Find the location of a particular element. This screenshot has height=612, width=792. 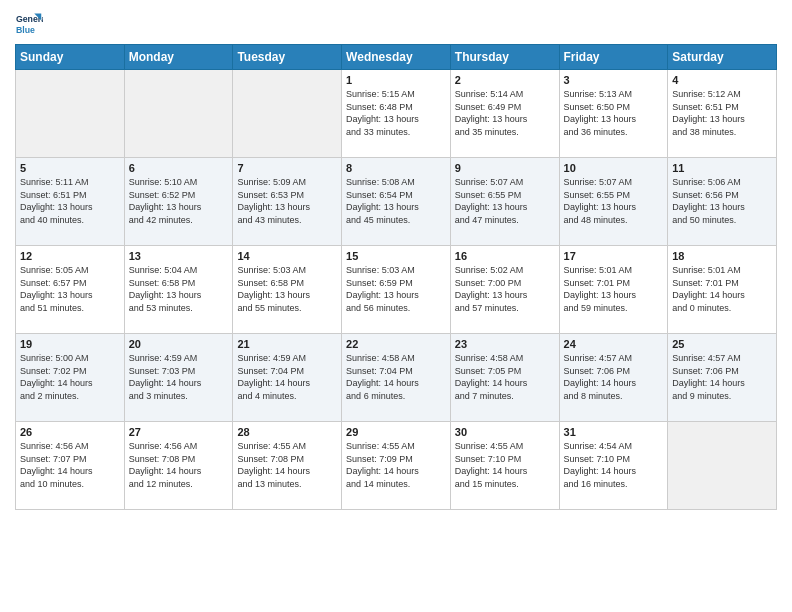

day-info: Sunrise: 5:04 AM Sunset: 6:58 PM Dayligh… is located at coordinates (179, 289).